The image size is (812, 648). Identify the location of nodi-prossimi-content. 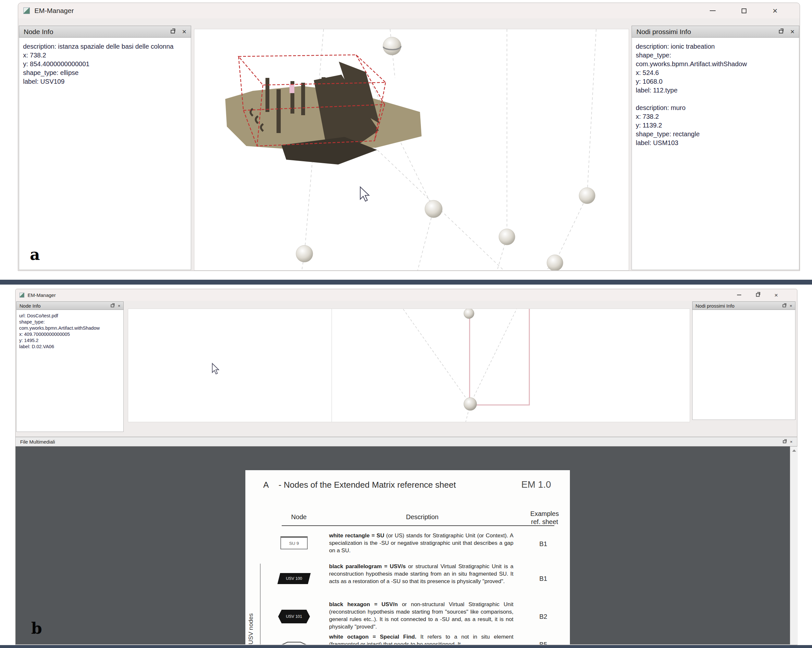
(744, 365).